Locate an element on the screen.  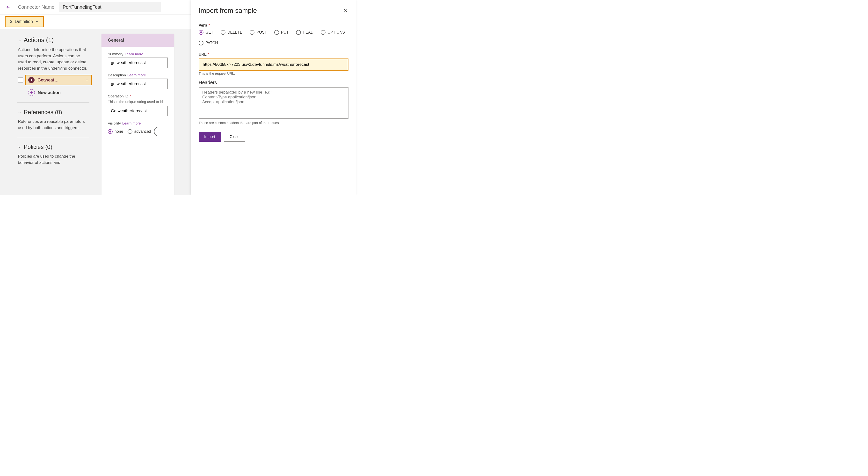
step-definition-chip: 3. Definition is located at coordinates (24, 22).